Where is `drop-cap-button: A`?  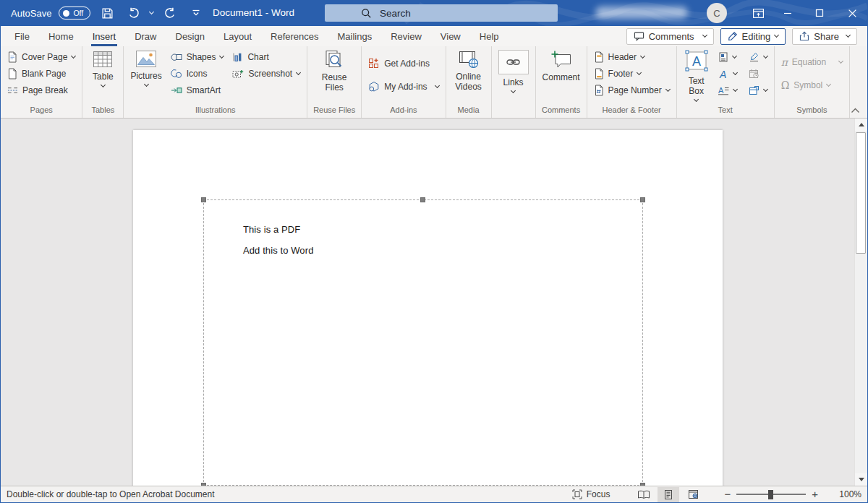 drop-cap-button: A is located at coordinates (728, 90).